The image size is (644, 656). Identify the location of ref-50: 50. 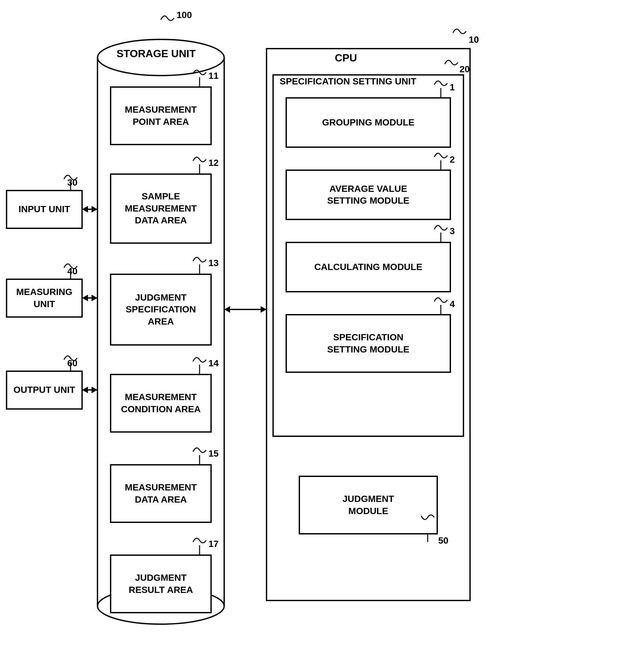
(443, 541).